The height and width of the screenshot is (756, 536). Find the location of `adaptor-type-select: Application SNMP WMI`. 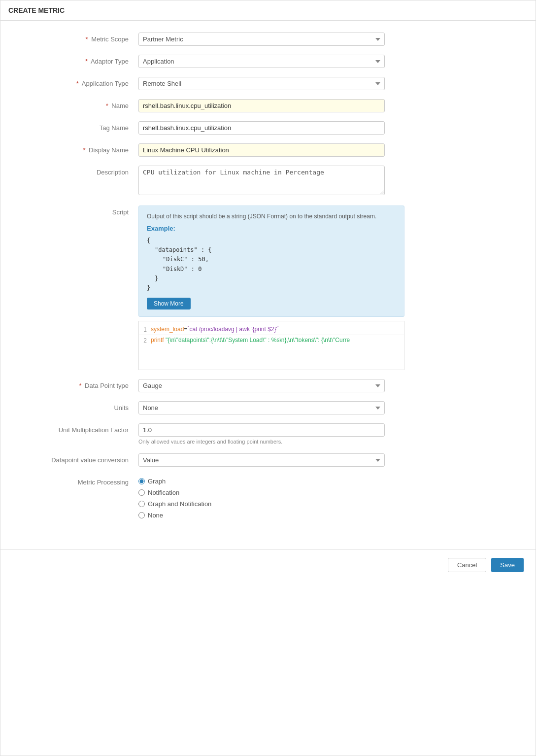

adaptor-type-select: Application SNMP WMI is located at coordinates (262, 61).